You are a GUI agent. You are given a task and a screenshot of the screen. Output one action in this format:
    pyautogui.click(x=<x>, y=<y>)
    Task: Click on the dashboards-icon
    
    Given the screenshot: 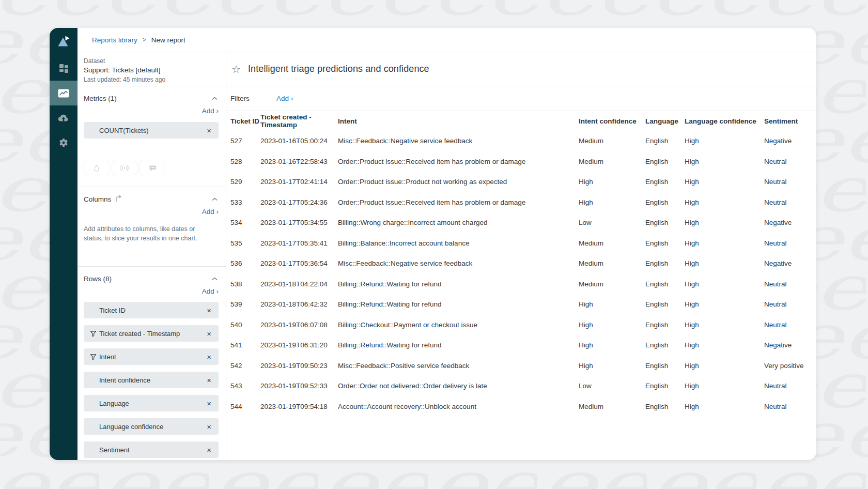 What is the action you would take?
    pyautogui.click(x=64, y=68)
    